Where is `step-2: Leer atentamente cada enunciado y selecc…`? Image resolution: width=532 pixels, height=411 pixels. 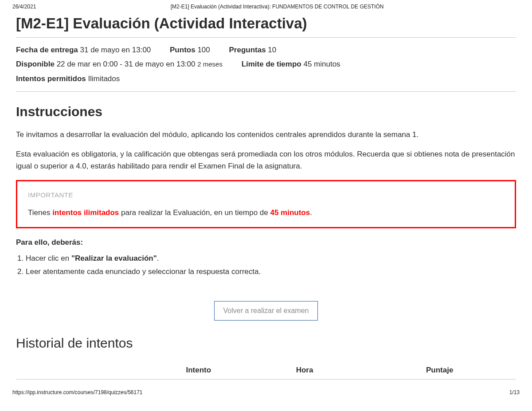 step-2: Leer atentamente cada enunciado y selecc… is located at coordinates (271, 272).